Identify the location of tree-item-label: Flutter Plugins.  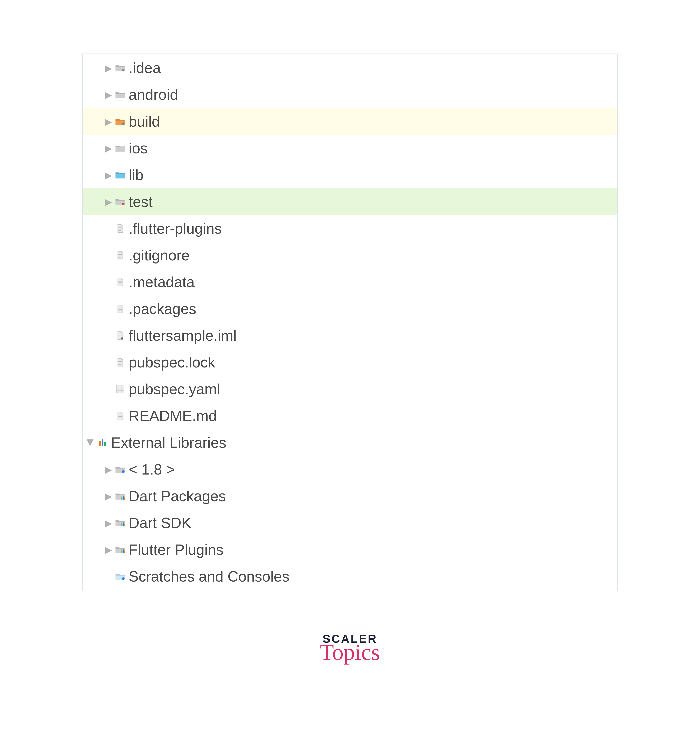
(176, 550).